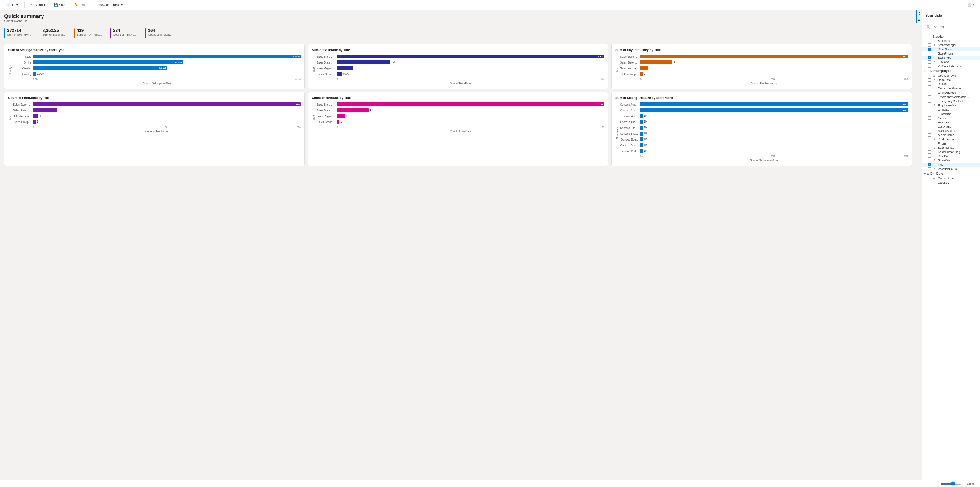 The height and width of the screenshot is (487, 980). I want to click on sidebar-item-departmentname: -DepartmentName, so click(951, 88).